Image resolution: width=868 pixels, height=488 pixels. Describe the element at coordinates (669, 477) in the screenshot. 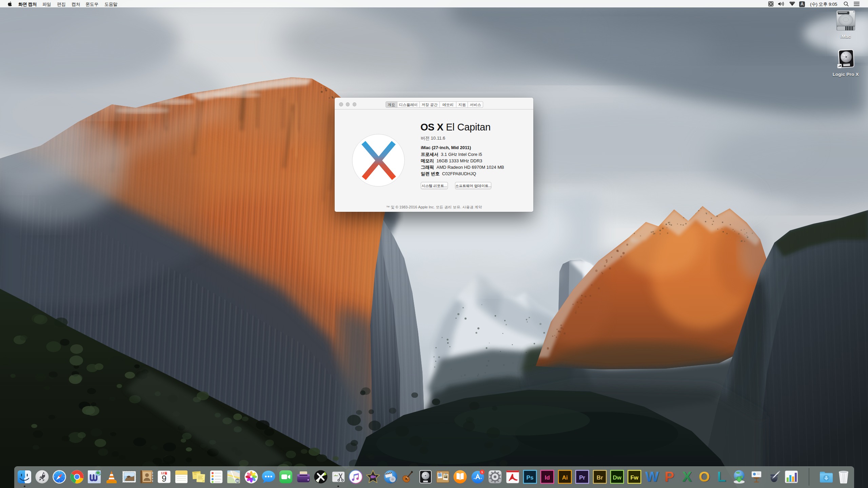

I see `svg-text: P` at that location.